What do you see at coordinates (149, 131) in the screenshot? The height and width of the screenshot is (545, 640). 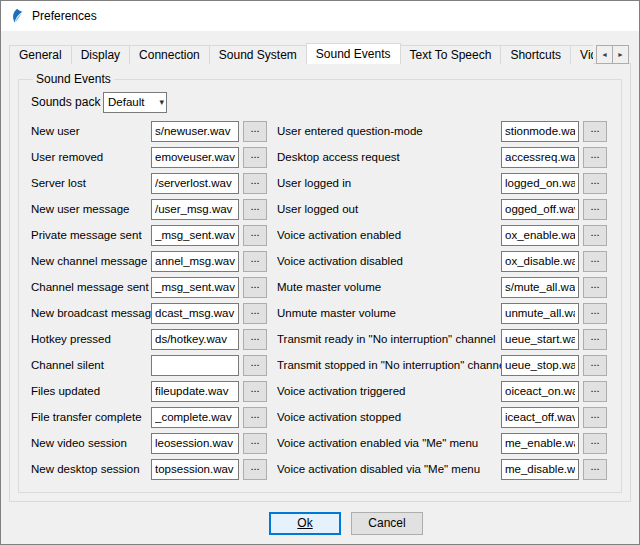 I see `sound-event-row: New user ...` at bounding box center [149, 131].